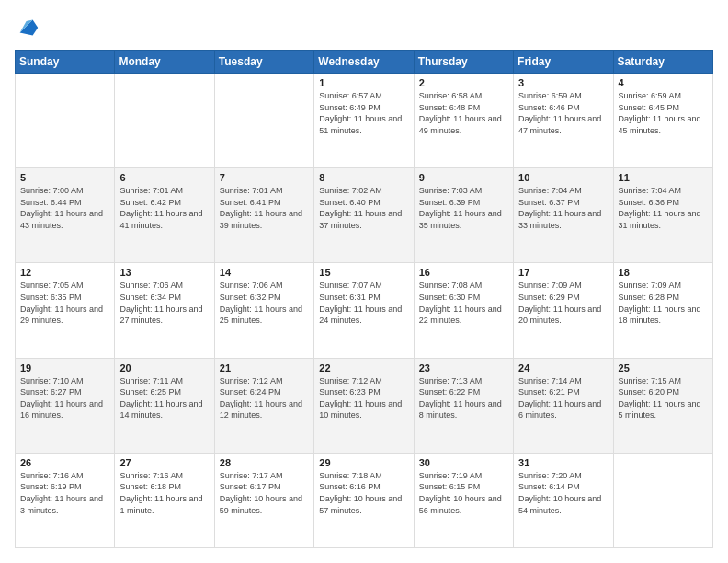 This screenshot has width=728, height=563. I want to click on day-number: 23, so click(463, 368).